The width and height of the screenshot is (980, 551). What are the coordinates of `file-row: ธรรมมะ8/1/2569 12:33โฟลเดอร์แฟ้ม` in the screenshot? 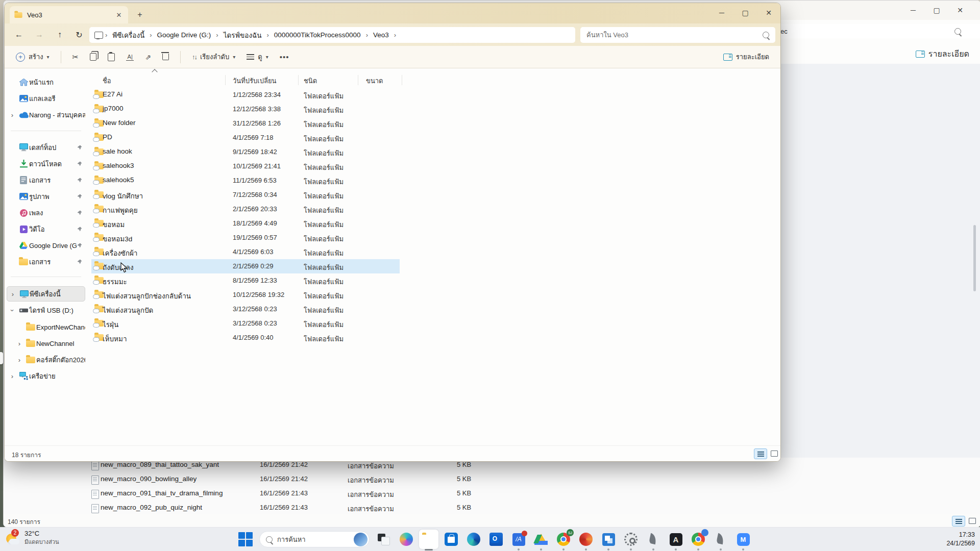 It's located at (432, 281).